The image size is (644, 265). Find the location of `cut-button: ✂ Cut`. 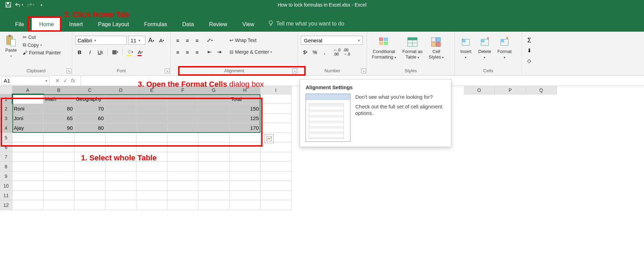

cut-button: ✂ Cut is located at coordinates (42, 37).